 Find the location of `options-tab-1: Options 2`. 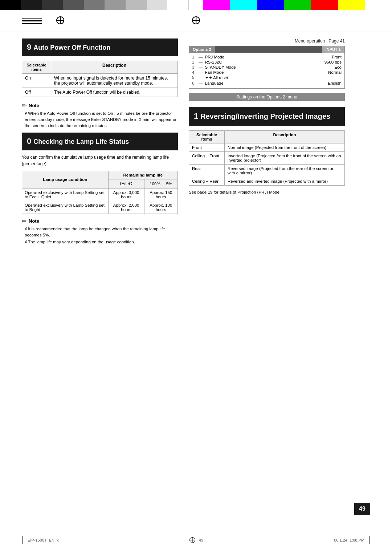

options-tab-1: Options 2 is located at coordinates (202, 49).